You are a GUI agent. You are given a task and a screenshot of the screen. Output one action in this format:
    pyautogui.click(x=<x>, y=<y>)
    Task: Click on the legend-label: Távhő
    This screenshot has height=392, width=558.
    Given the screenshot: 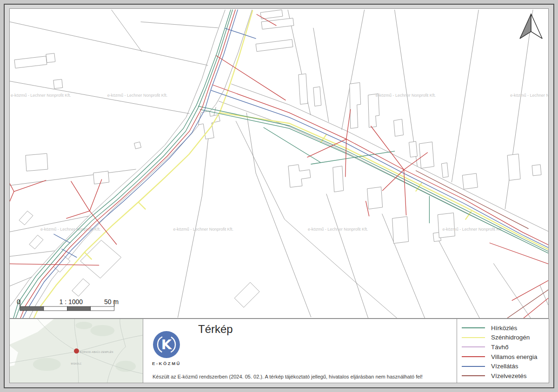 What is the action you would take?
    pyautogui.click(x=500, y=347)
    